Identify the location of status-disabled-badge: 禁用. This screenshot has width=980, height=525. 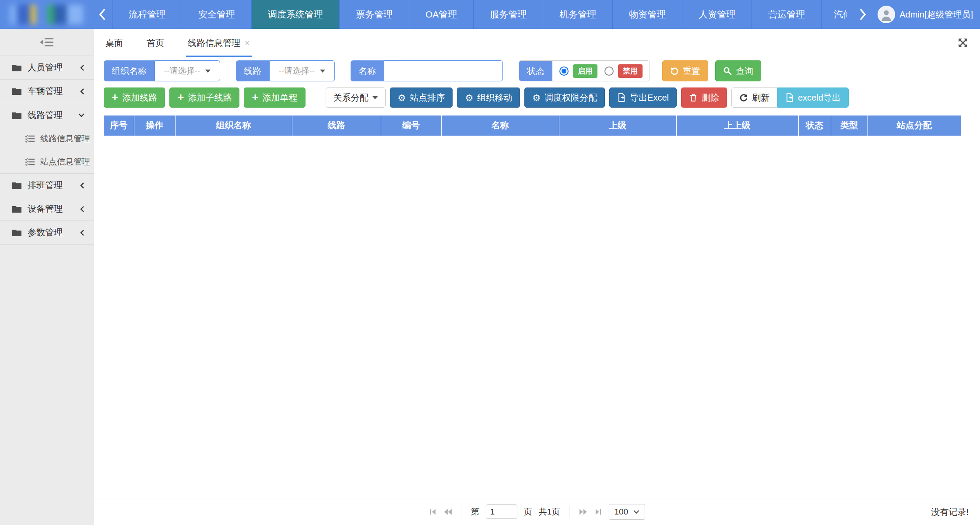
(630, 71).